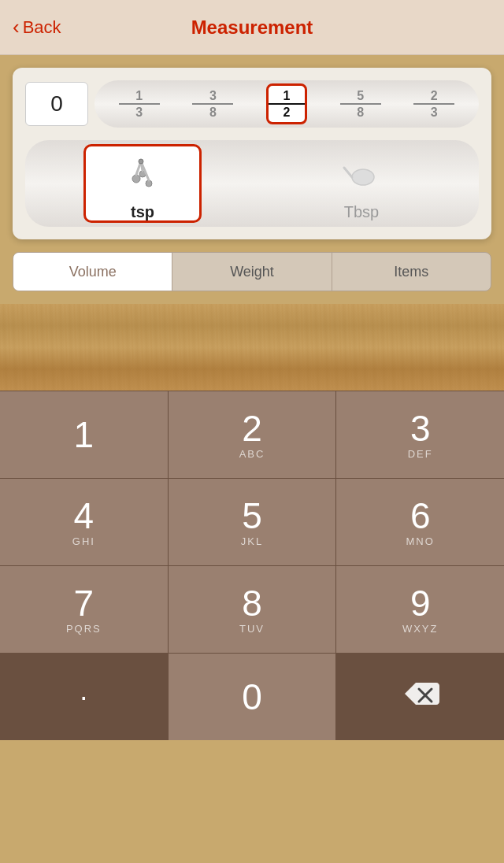  What do you see at coordinates (93, 272) in the screenshot?
I see `tab-volume: Volume` at bounding box center [93, 272].